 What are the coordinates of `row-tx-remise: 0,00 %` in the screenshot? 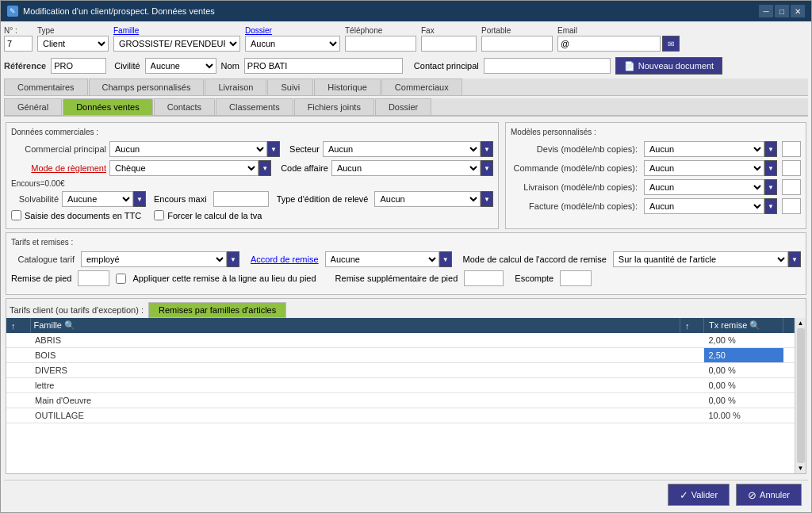 It's located at (744, 371).